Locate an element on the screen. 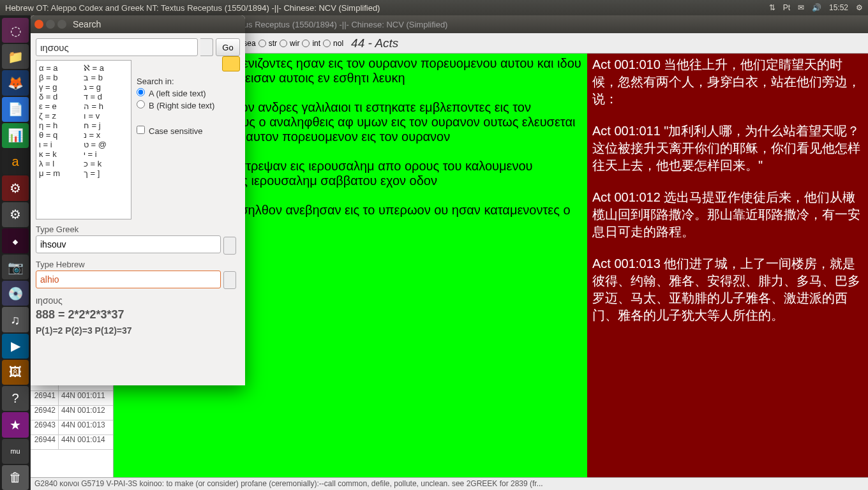 The width and height of the screenshot is (868, 490). mail-icon: ✉ is located at coordinates (801, 8).